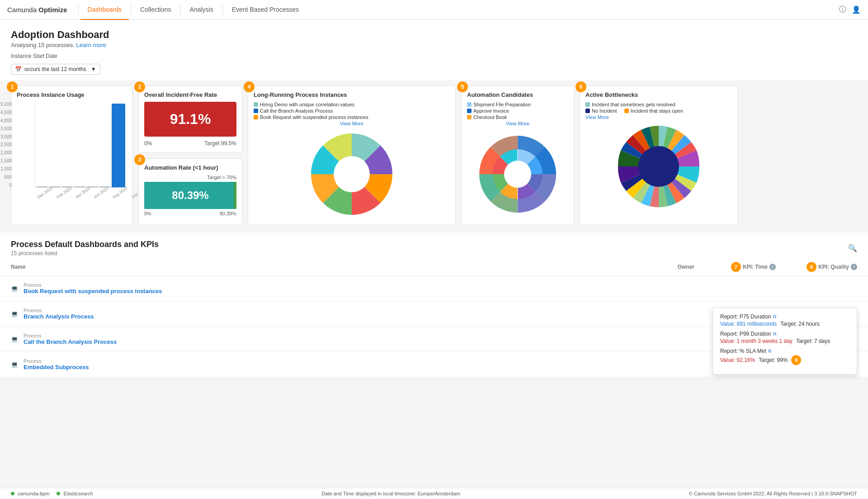  Describe the element at coordinates (249, 87) in the screenshot. I see `widget-badge-4: 4` at that location.